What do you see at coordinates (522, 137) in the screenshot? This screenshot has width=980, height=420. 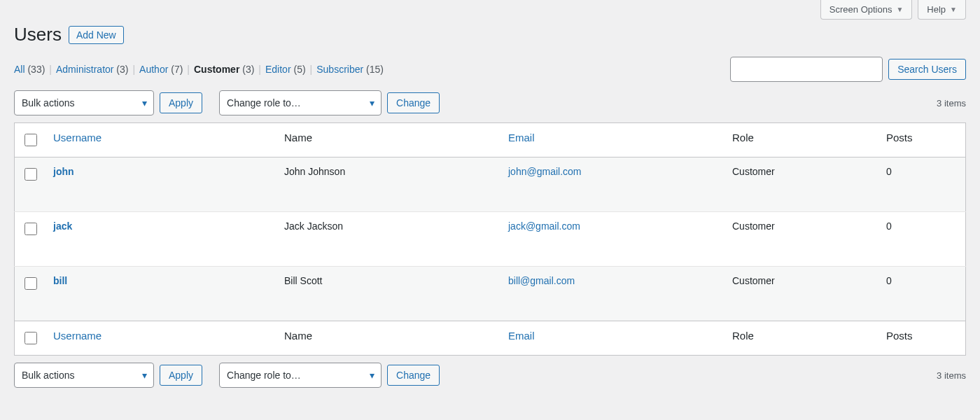 I see `column-header-email: Email` at bounding box center [522, 137].